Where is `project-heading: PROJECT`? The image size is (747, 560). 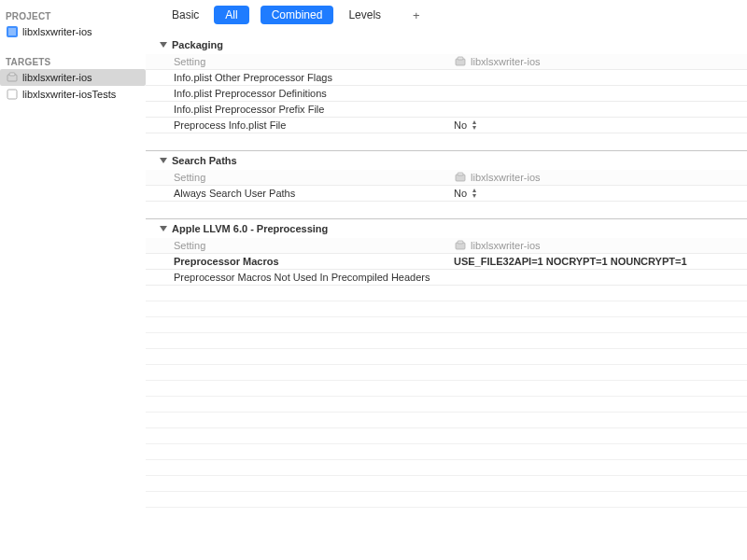 project-heading: PROJECT is located at coordinates (73, 15).